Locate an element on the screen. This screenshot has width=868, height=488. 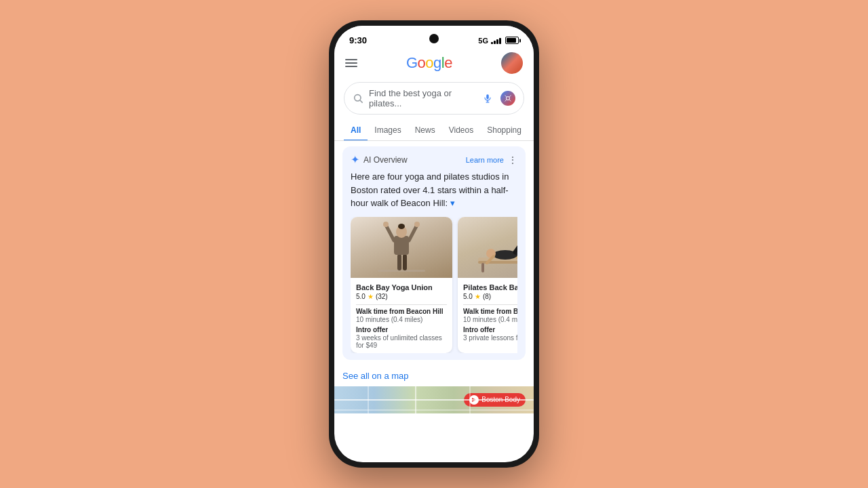
tab-news: News is located at coordinates (425, 130).